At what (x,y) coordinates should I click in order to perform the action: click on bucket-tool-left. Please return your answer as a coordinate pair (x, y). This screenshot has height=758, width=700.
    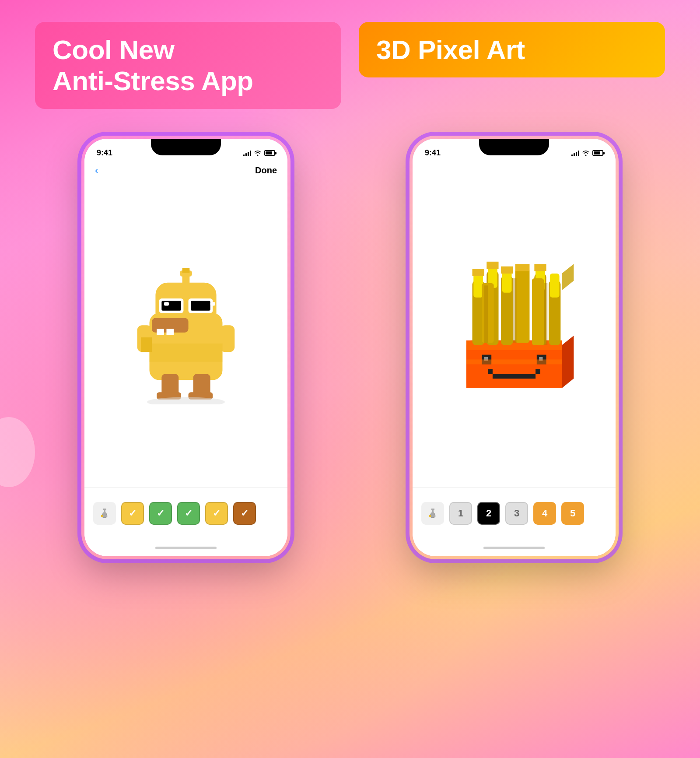
    Looking at the image, I should click on (105, 513).